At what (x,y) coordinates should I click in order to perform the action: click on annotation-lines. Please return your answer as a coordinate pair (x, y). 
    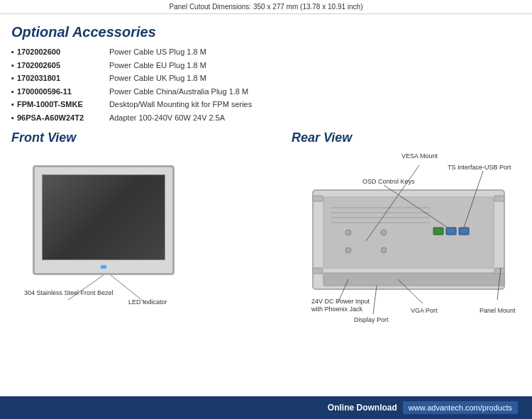
    Looking at the image, I should click on (111, 229).